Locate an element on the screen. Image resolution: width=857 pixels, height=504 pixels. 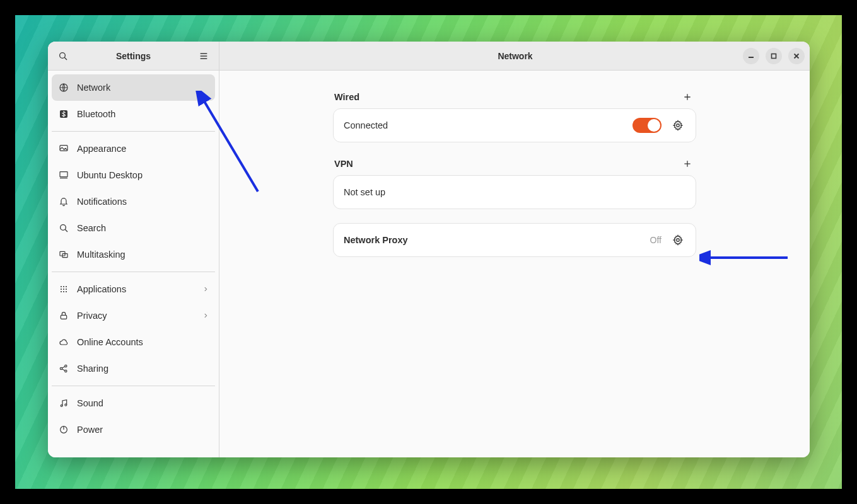
maximize-icon is located at coordinates (774, 56).